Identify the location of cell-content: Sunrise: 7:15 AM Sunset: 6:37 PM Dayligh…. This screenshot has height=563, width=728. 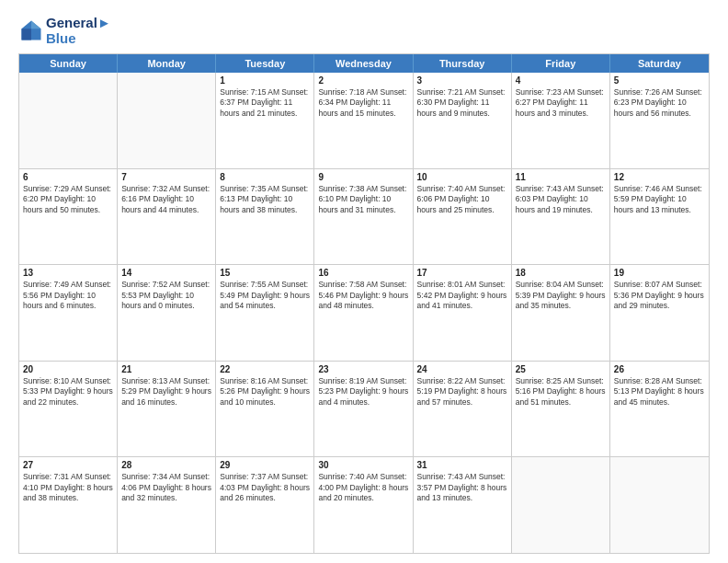
(265, 103).